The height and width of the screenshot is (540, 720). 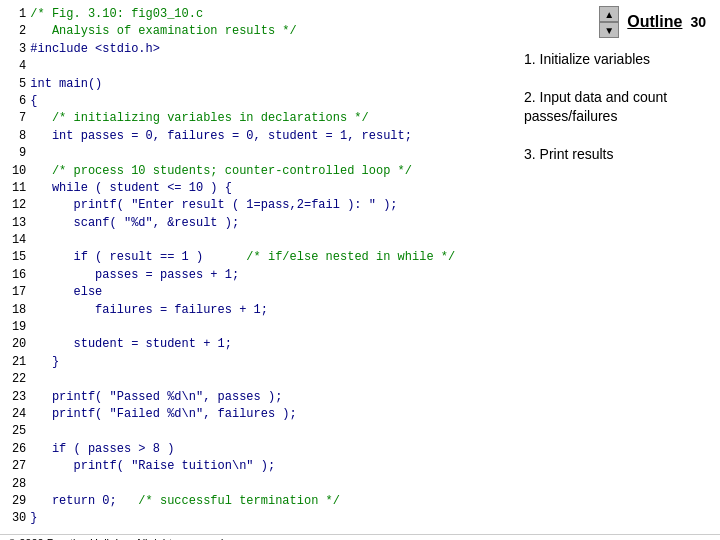 I want to click on line-code: /* process 10 students; counter-controll…, so click(x=265, y=172).